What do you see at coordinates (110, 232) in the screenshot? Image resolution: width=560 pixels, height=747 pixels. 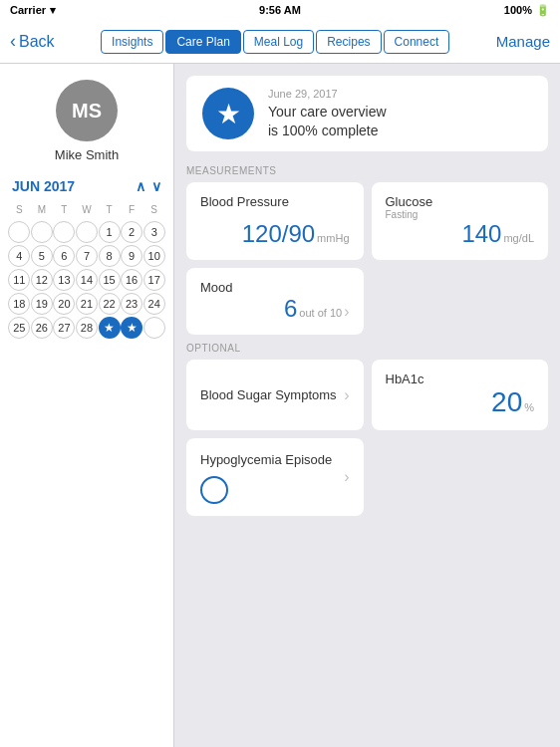 I see `cal-day-1: 1` at bounding box center [110, 232].